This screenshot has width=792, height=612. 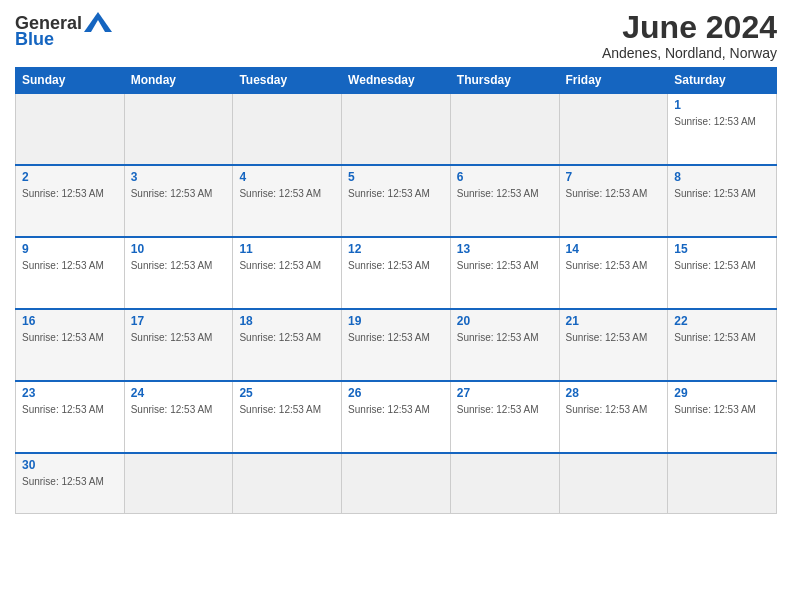 I want to click on calendar-cell-week3-day6: 14Sunrise: 12:53 AM, so click(x=614, y=273).